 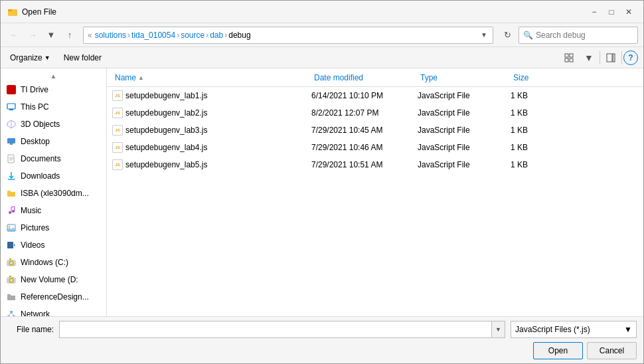 I want to click on sidebar-item-label: Documents, so click(x=41, y=159).